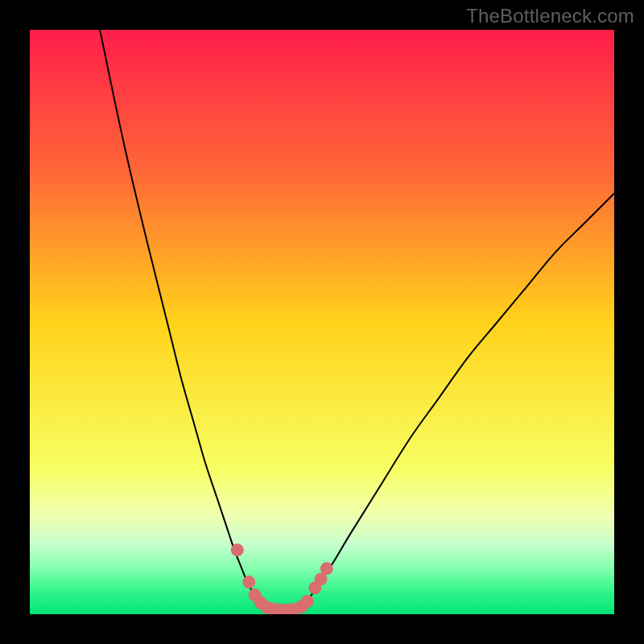 Image resolution: width=644 pixels, height=644 pixels. What do you see at coordinates (551, 16) in the screenshot?
I see `watermark-text: TheBottleneck.com` at bounding box center [551, 16].